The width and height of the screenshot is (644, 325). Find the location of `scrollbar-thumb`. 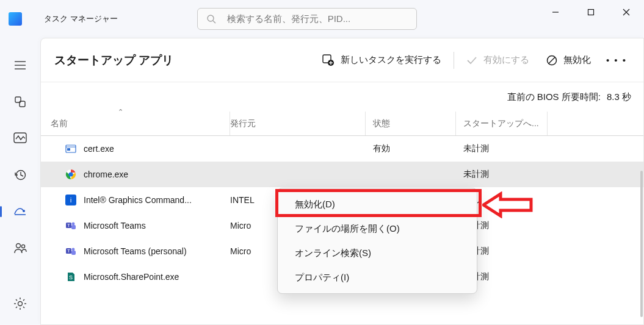

scrollbar-thumb is located at coordinates (642, 244).